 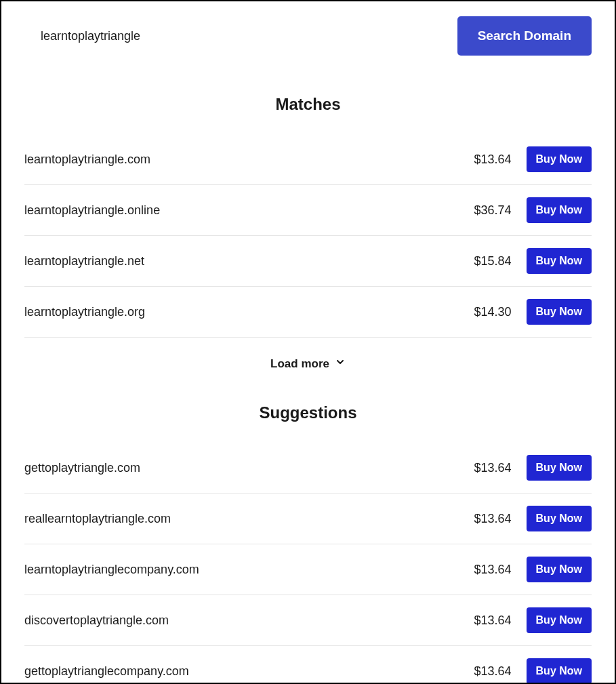 What do you see at coordinates (249, 468) in the screenshot?
I see `domain-name: gettoplaytriangle.com` at bounding box center [249, 468].